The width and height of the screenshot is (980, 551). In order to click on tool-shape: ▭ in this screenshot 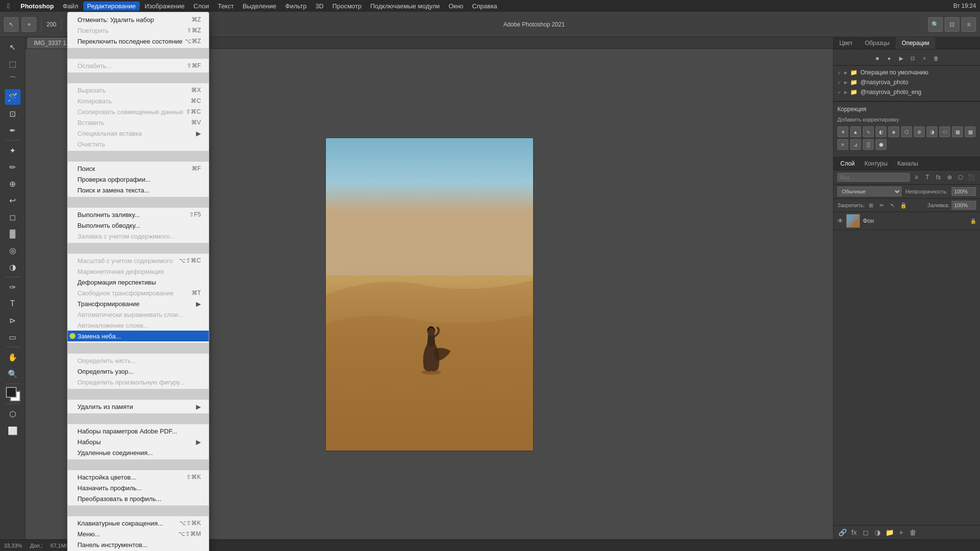, I will do `click(13, 337)`.